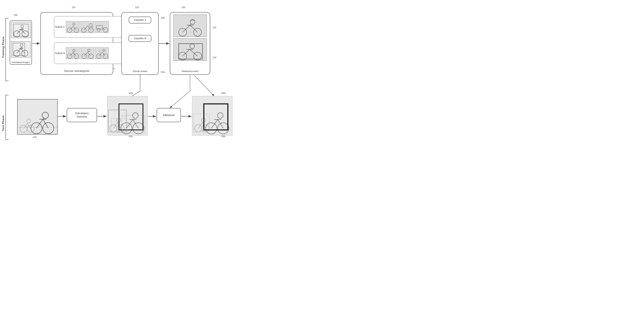 The image size is (644, 321). I want to click on subcategory-detection-label: SubcategoryDetection, so click(82, 115).